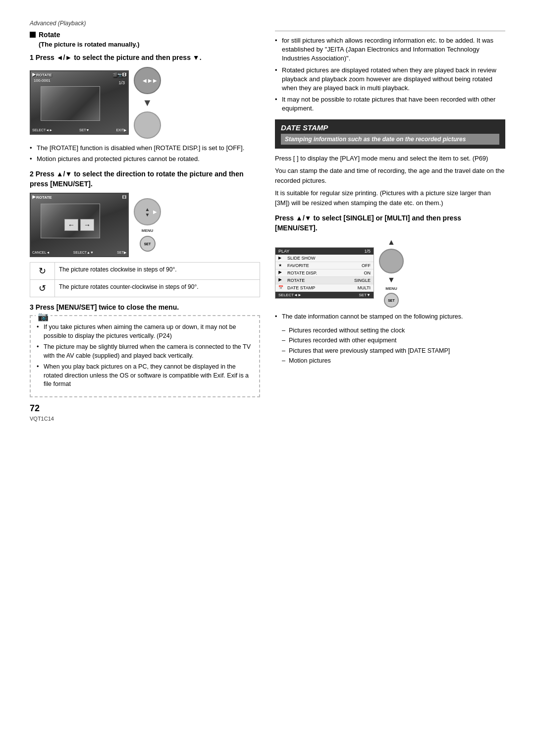  I want to click on play-row-0-icon: ▶, so click(283, 258).